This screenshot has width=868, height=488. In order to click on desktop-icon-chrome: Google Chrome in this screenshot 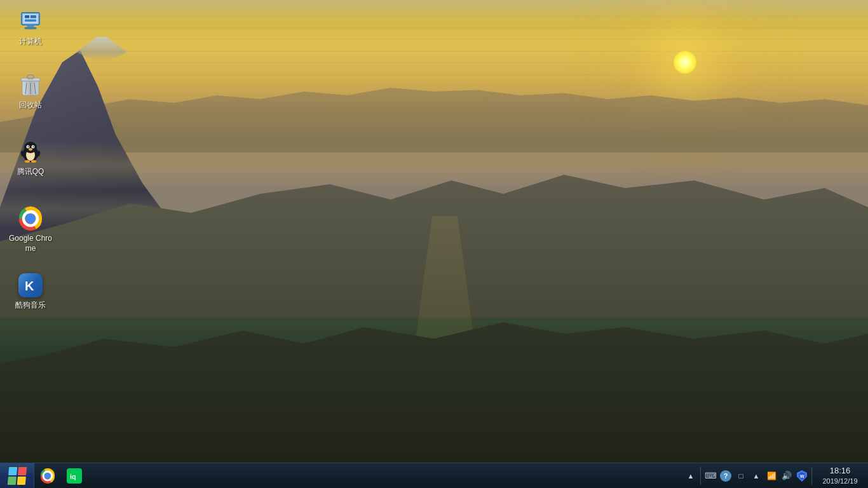, I will do `click(31, 230)`.